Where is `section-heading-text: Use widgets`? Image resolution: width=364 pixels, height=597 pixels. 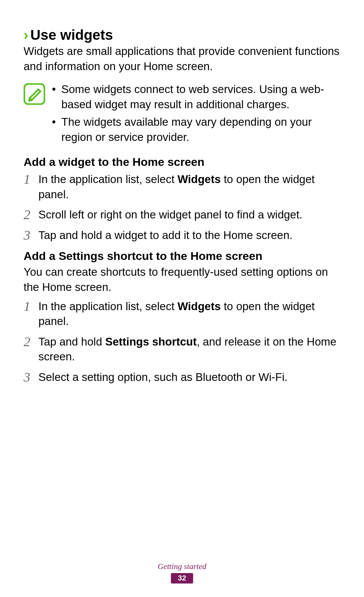
section-heading-text: Use widgets is located at coordinates (71, 35).